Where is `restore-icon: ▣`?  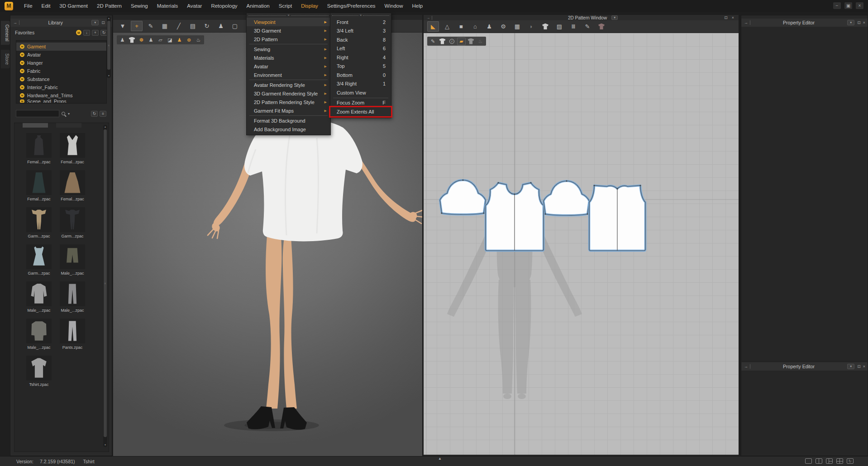 restore-icon: ▣ is located at coordinates (848, 5).